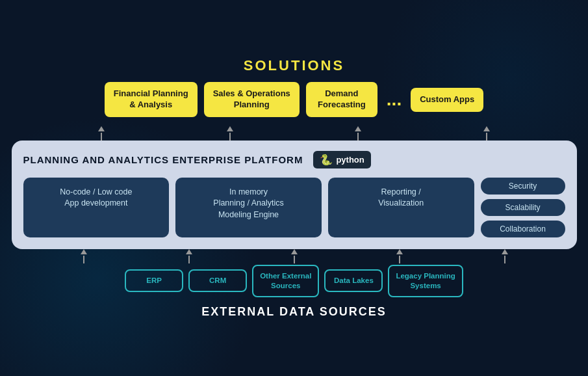  Describe the element at coordinates (350, 160) in the screenshot. I see `python-label: python` at that location.